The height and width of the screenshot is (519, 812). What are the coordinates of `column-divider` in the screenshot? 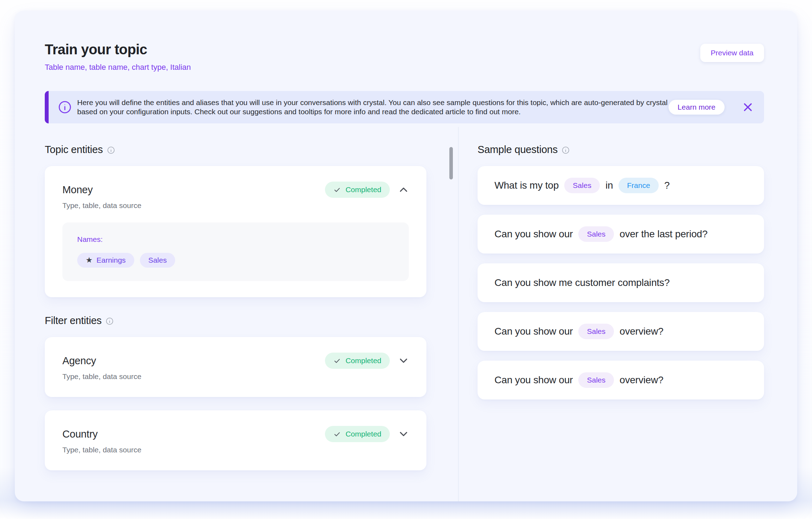 It's located at (458, 314).